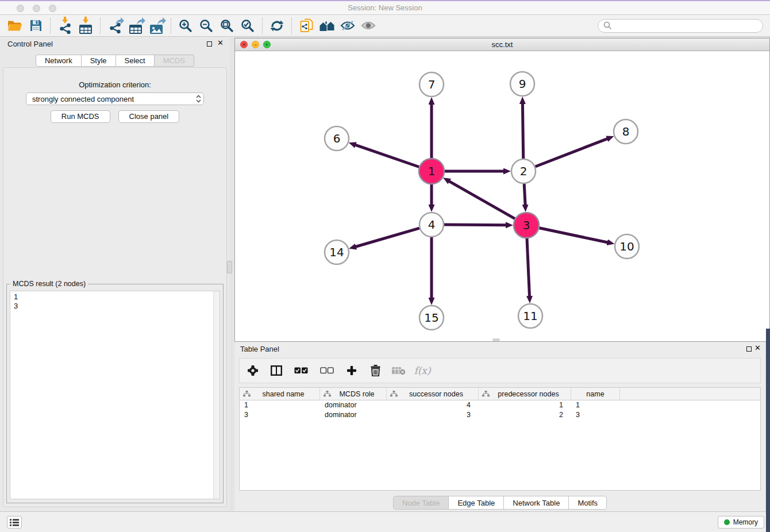 Image resolution: width=770 pixels, height=532 pixels. What do you see at coordinates (36, 26) in the screenshot?
I see `save-session-icon` at bounding box center [36, 26].